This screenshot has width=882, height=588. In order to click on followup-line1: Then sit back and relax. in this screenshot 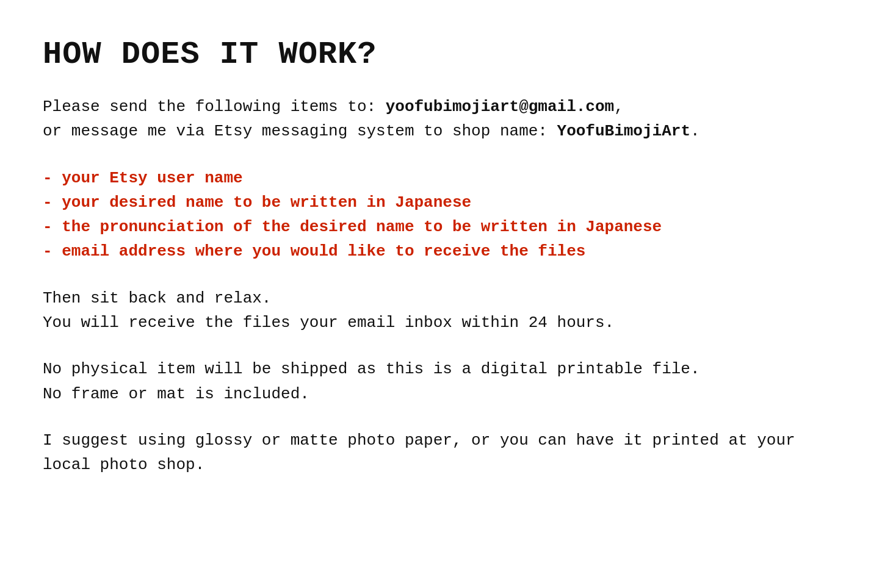, I will do `click(157, 298)`.